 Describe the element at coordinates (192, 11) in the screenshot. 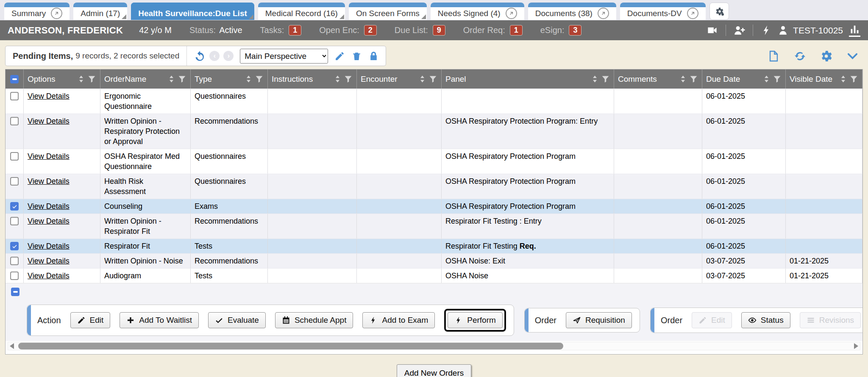

I see `tab-health-surveillance-due-list: Health Surveillance:Due List` at that location.